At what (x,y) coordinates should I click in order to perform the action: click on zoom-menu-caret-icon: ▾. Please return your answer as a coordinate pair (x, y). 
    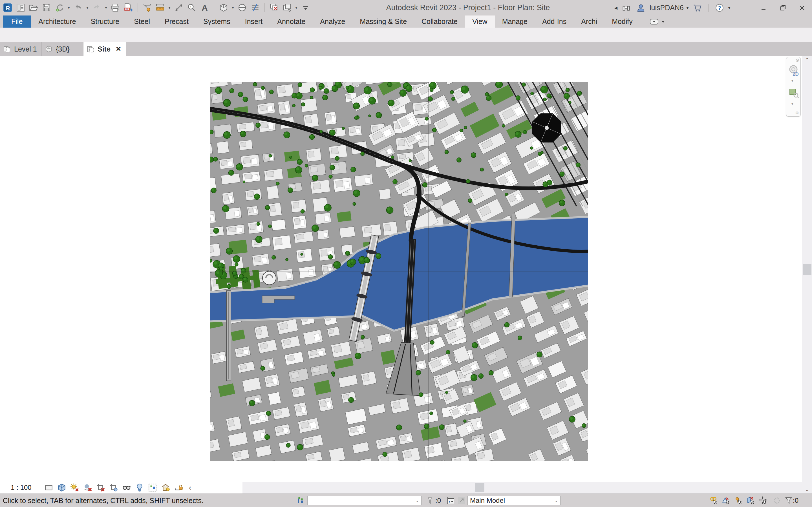
    Looking at the image, I should click on (793, 104).